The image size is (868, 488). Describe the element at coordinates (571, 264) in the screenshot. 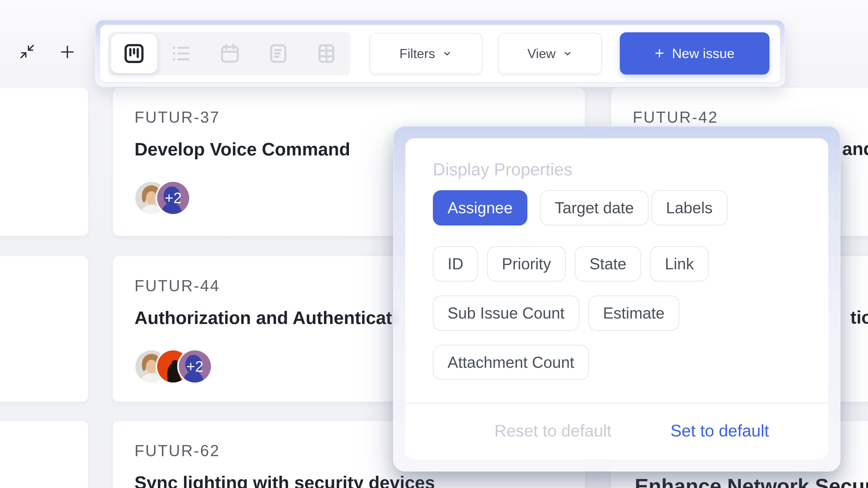

I see `property-chip-row: IDPriorityStateLink` at that location.